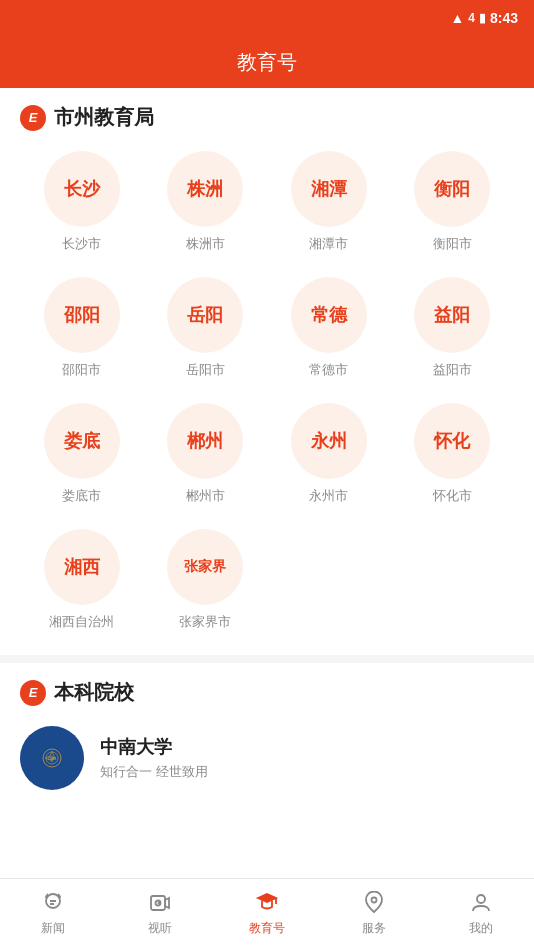 The width and height of the screenshot is (534, 948). I want to click on csu-logo-svg: CSU, so click(52, 758).